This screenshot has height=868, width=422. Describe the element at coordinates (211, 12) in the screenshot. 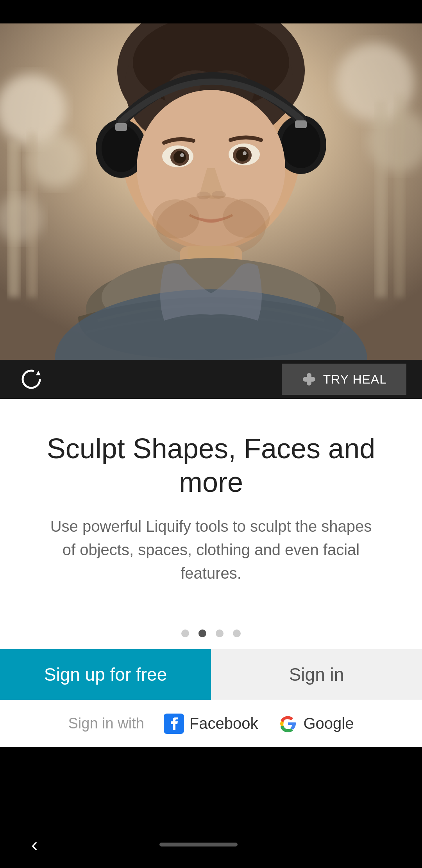

I see `status-bar` at that location.